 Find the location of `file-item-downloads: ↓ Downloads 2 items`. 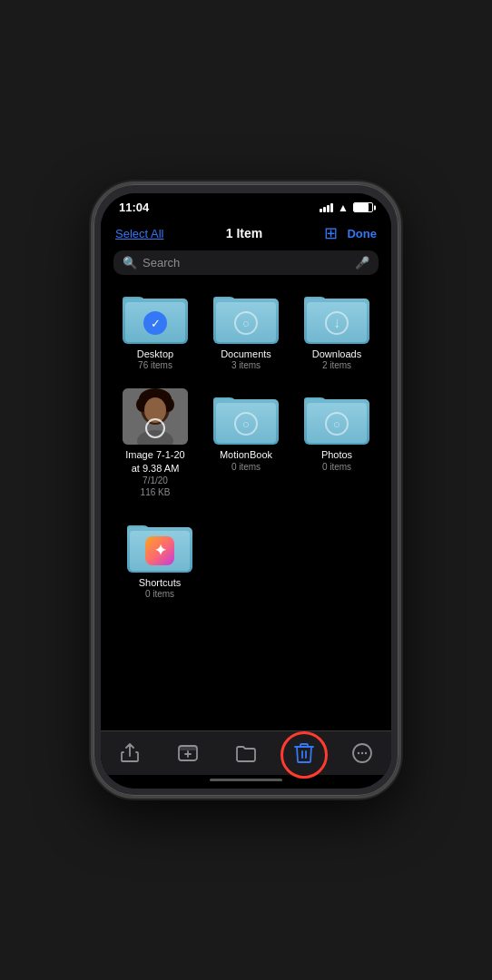

file-item-downloads: ↓ Downloads 2 items is located at coordinates (337, 328).